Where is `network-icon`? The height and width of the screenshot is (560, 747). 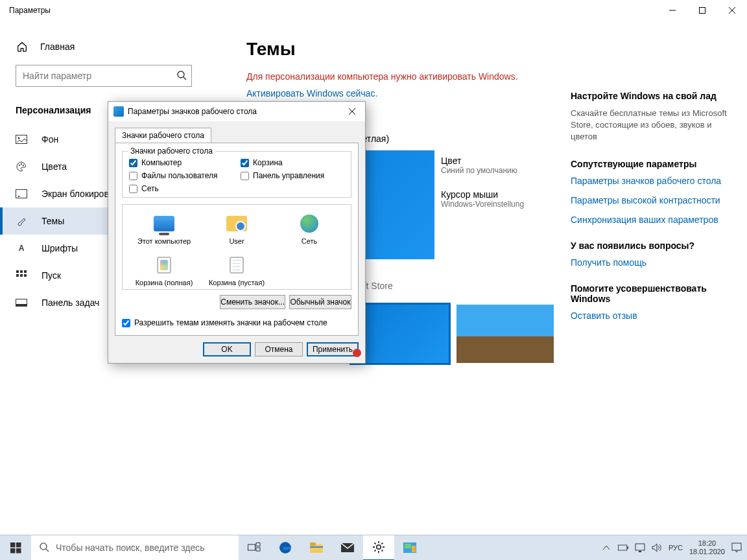 network-icon is located at coordinates (640, 548).